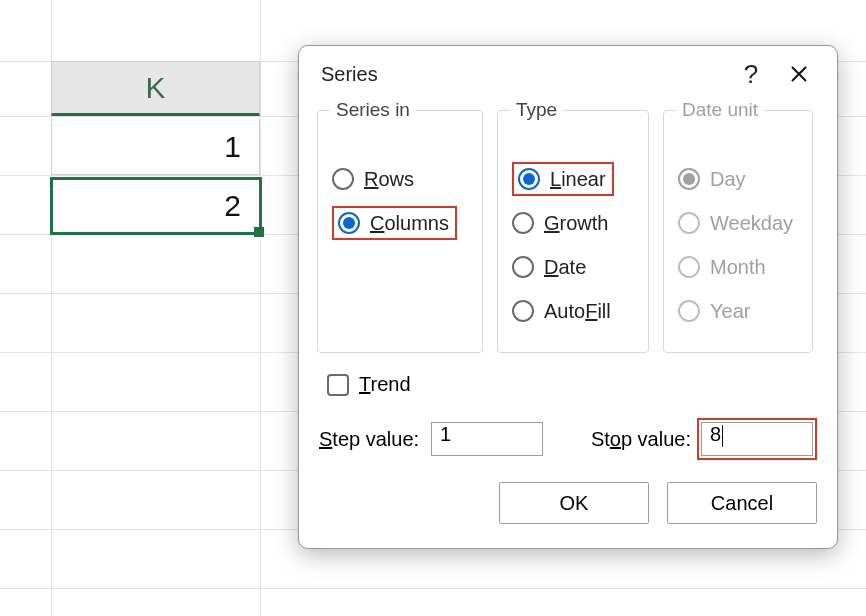 The image size is (866, 616). Describe the element at coordinates (573, 232) in the screenshot. I see `group-type: Type Linear Growth Date AutoFill` at that location.